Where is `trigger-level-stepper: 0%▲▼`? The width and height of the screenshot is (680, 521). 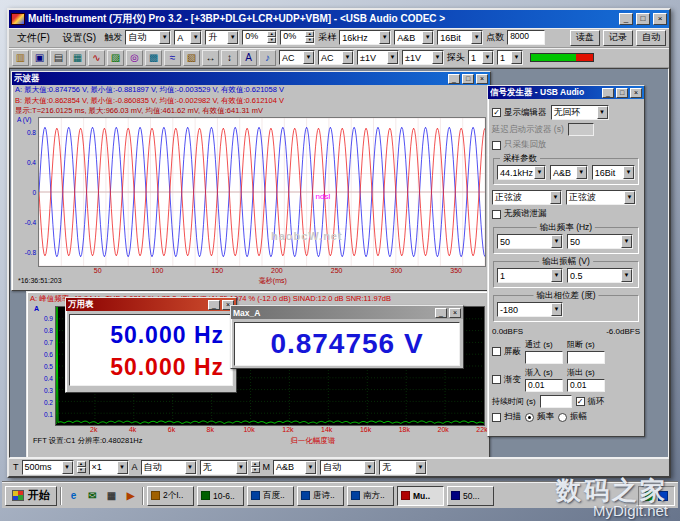 trigger-level-stepper: 0%▲▼ is located at coordinates (260, 38).